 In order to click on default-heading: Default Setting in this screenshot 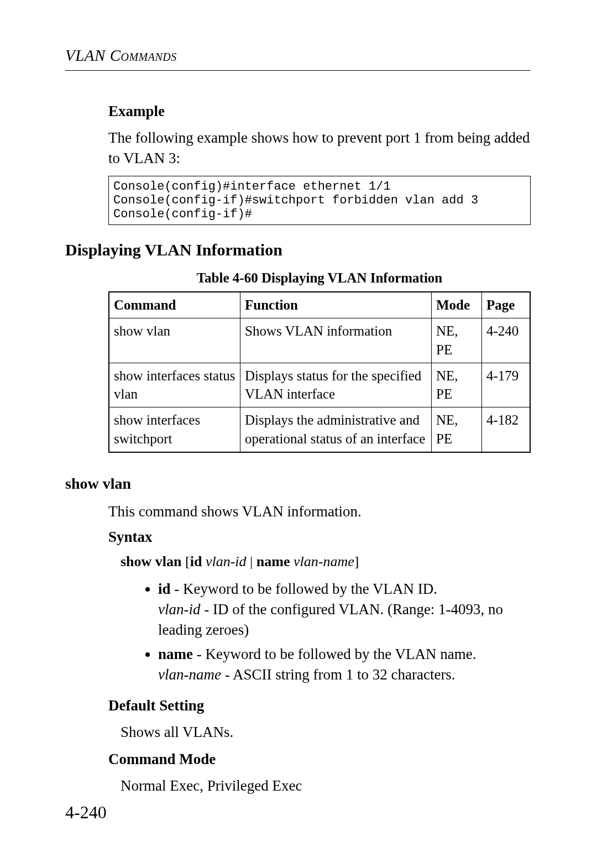, I will do `click(320, 705)`.